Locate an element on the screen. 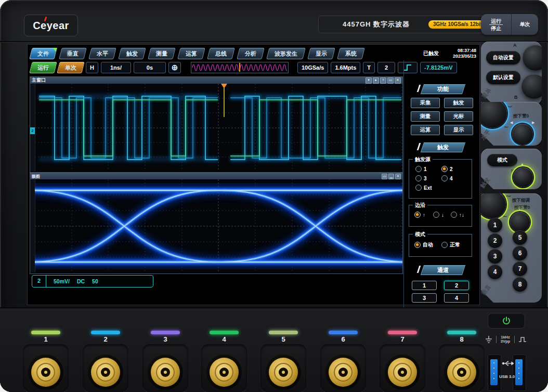 The height and width of the screenshot is (392, 548). panel-key-6: 6 is located at coordinates (520, 253).